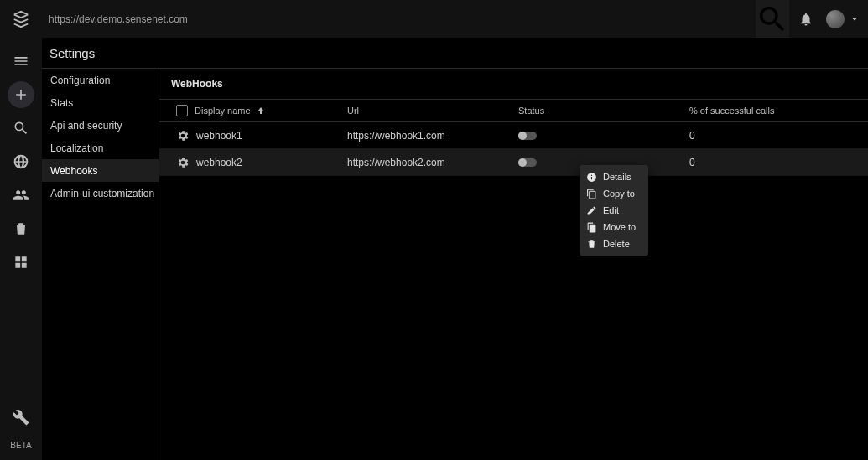 The width and height of the screenshot is (868, 460). Describe the element at coordinates (115, 19) in the screenshot. I see `url-display: https://dev.demo.sensenet.com` at that location.